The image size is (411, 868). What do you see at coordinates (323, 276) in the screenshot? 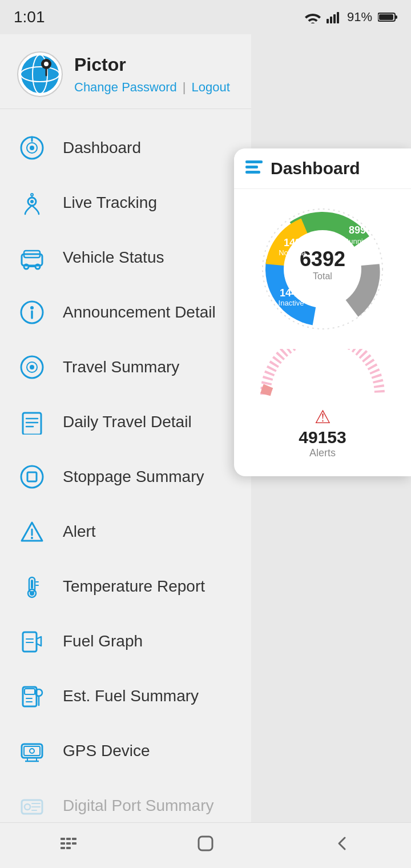
I see `svg-text: Total` at bounding box center [323, 276].